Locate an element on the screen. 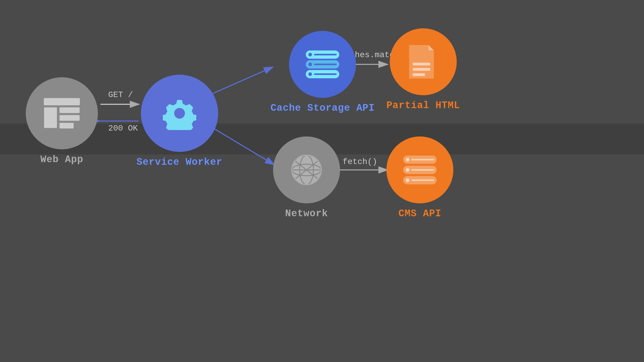 The image size is (644, 362). web-app-label: Web App is located at coordinates (62, 160).